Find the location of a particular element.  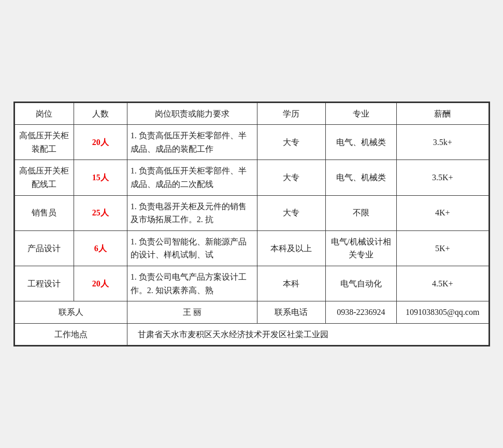

contact-name: 王 丽 is located at coordinates (192, 313).